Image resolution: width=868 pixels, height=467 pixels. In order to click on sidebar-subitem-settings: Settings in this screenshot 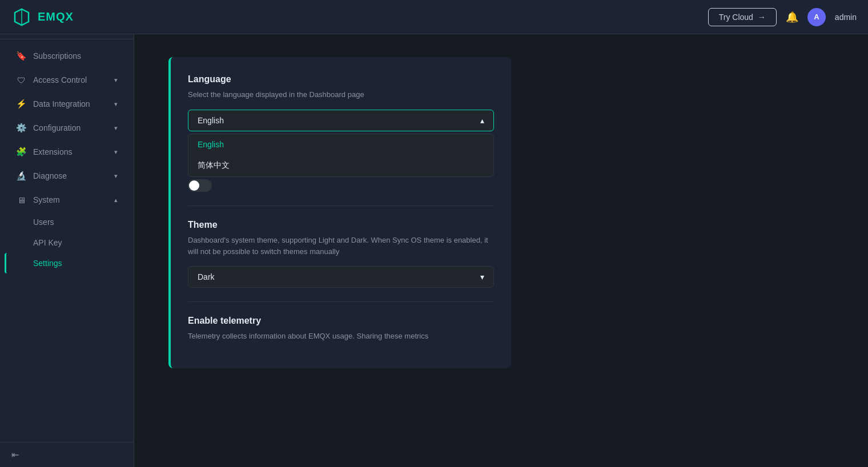, I will do `click(67, 263)`.